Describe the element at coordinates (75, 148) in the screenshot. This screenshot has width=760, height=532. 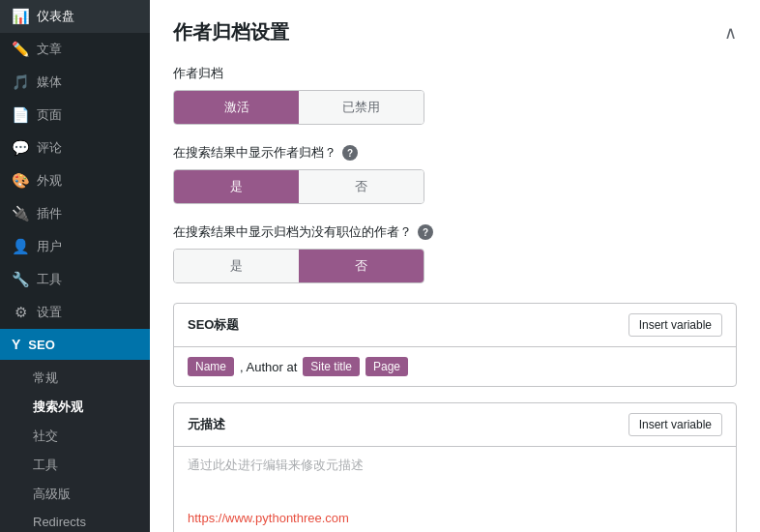
I see `sidebar-item-comments: 💬 评论` at that location.